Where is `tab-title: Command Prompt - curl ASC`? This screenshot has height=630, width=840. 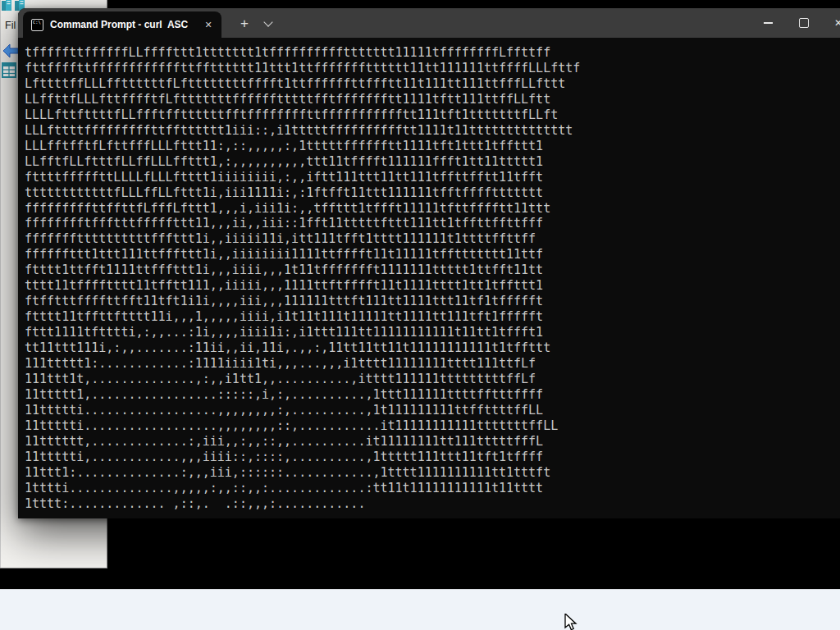
tab-title: Command Prompt - curl ASC is located at coordinates (125, 25).